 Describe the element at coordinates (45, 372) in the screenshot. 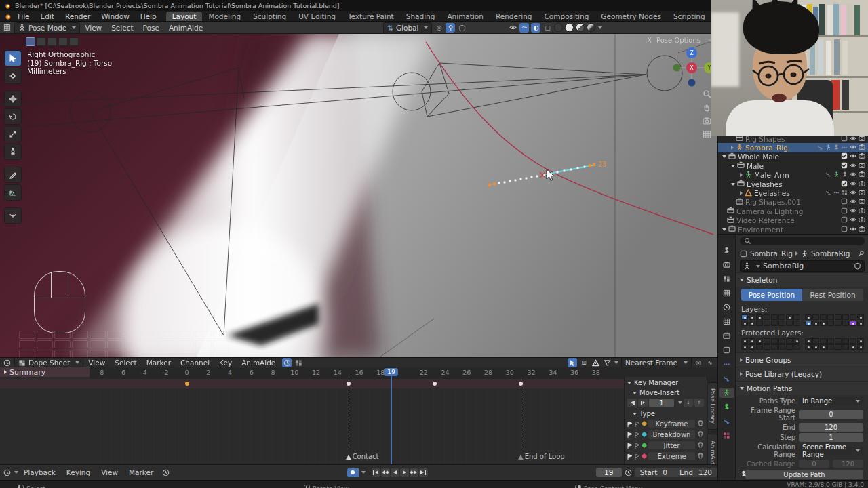

I see `summary-channel: Summary` at that location.